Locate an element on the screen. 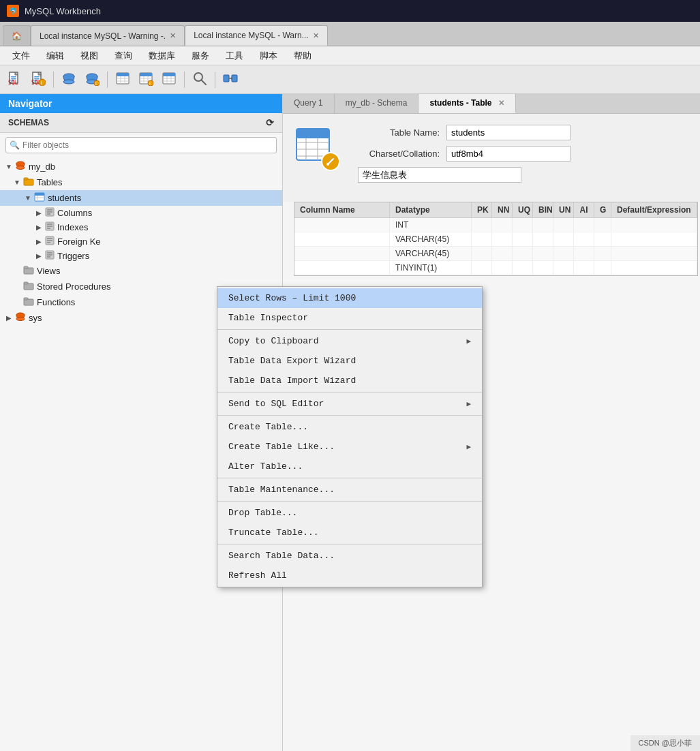 This screenshot has width=700, height=751. tab-1-close: ✕ is located at coordinates (316, 35).